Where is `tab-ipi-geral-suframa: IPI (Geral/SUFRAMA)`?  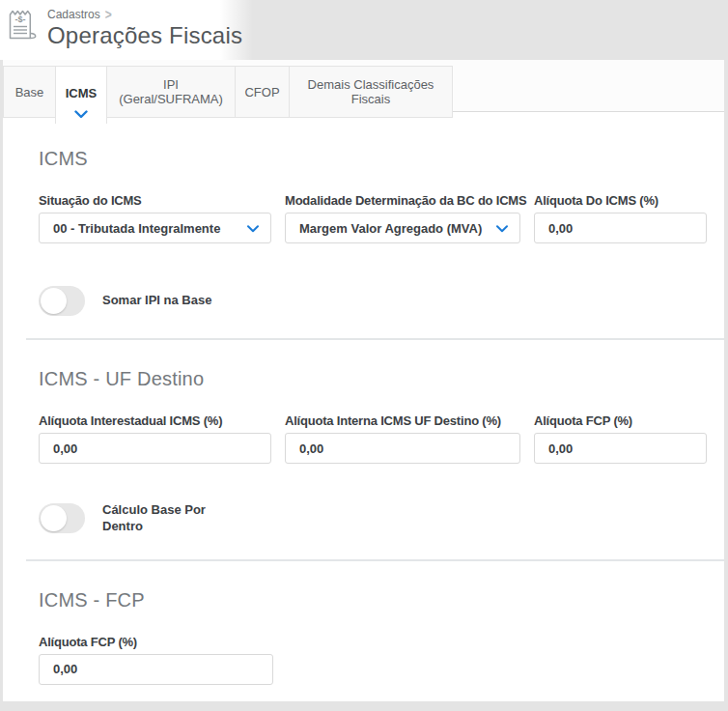 tab-ipi-geral-suframa: IPI (Geral/SUFRAMA) is located at coordinates (171, 92).